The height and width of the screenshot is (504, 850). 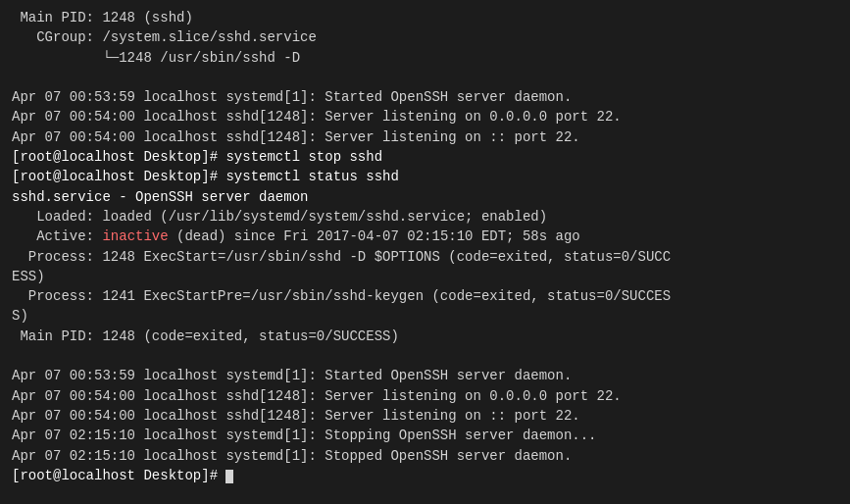 What do you see at coordinates (425, 137) in the screenshot?
I see `line-7: Apr 07 00:54:00 localhost sshd[1248]: Se…` at bounding box center [425, 137].